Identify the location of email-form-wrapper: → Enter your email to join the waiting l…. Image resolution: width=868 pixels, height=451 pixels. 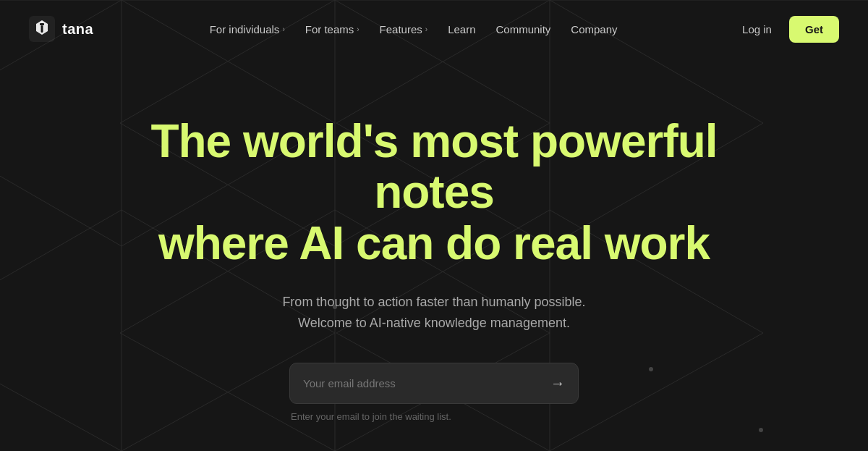
(434, 392).